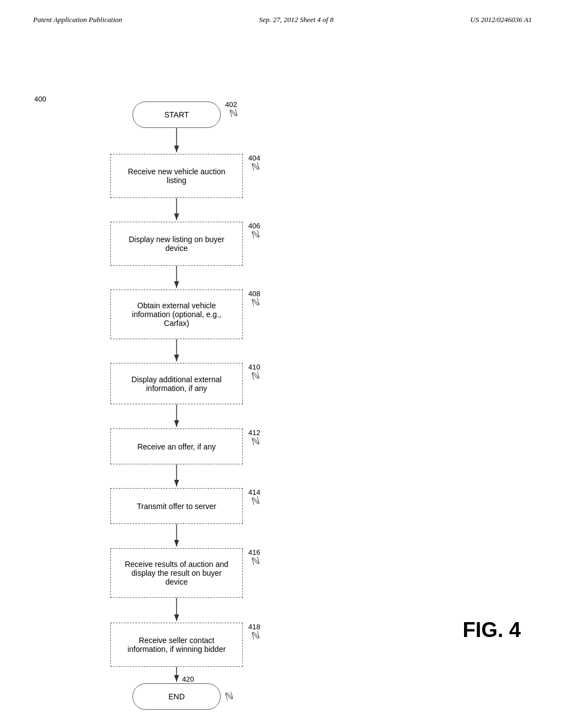 This screenshot has width=565, height=728. What do you see at coordinates (177, 506) in the screenshot?
I see `label-414: Transmit offer to server` at bounding box center [177, 506].